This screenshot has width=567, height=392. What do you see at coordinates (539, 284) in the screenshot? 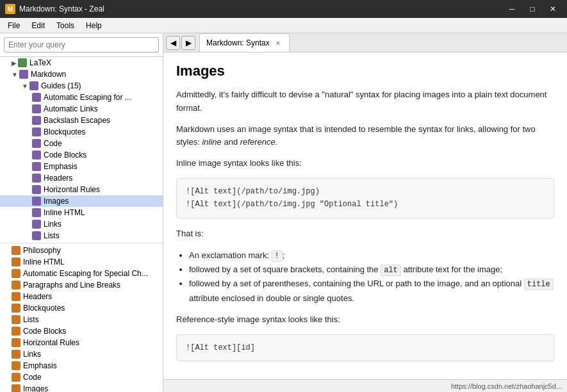
I see `bullet3-code: title` at bounding box center [539, 284].